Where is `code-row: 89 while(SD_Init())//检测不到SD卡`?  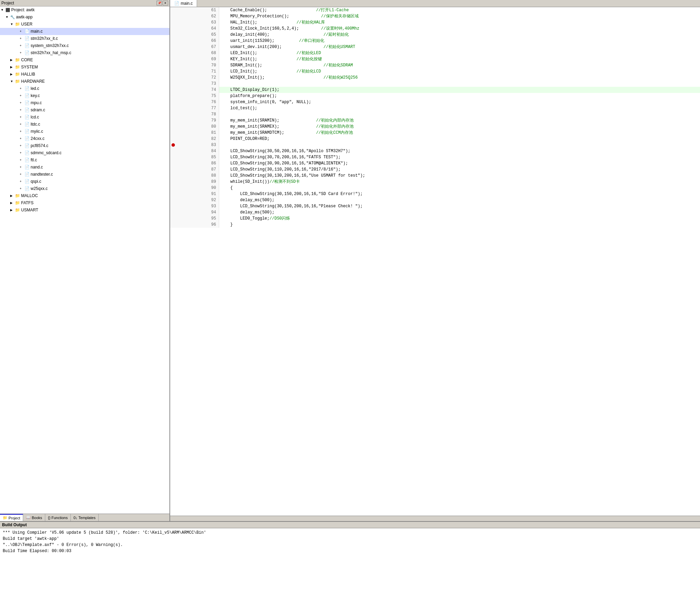
code-row: 89 while(SD_Init())//检测不到SD卡 is located at coordinates (435, 182).